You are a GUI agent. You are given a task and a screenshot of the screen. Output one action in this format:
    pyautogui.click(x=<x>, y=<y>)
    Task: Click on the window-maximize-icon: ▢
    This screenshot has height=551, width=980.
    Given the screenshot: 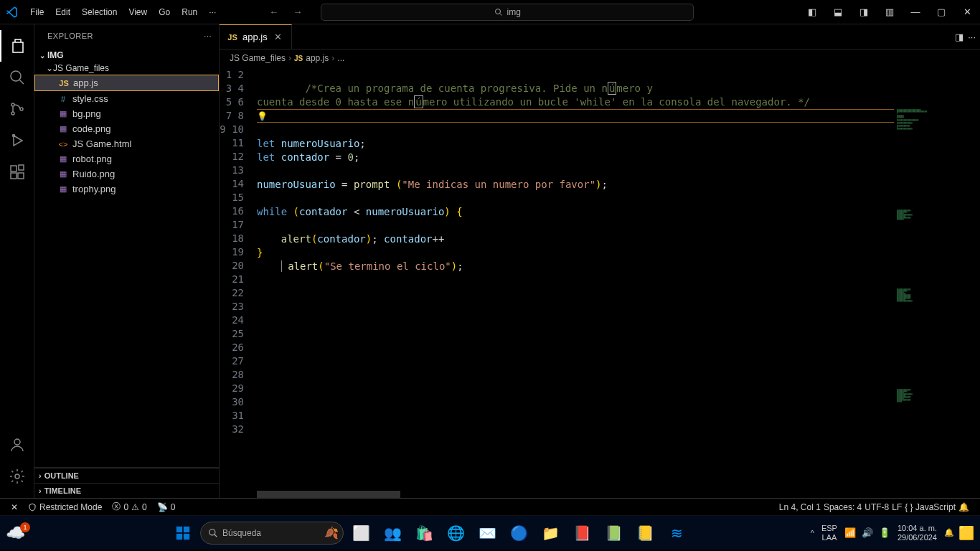 What is the action you would take?
    pyautogui.click(x=941, y=12)
    